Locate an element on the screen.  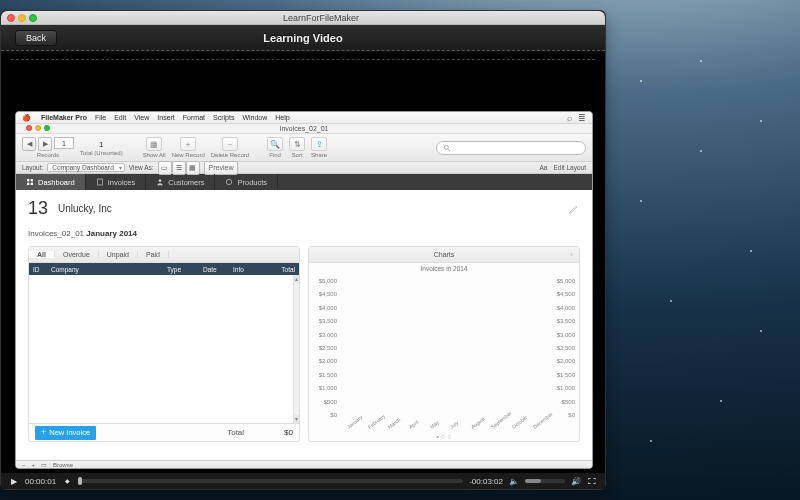
window-title: LearnForFileMaker is located at coordinates (321, 18).